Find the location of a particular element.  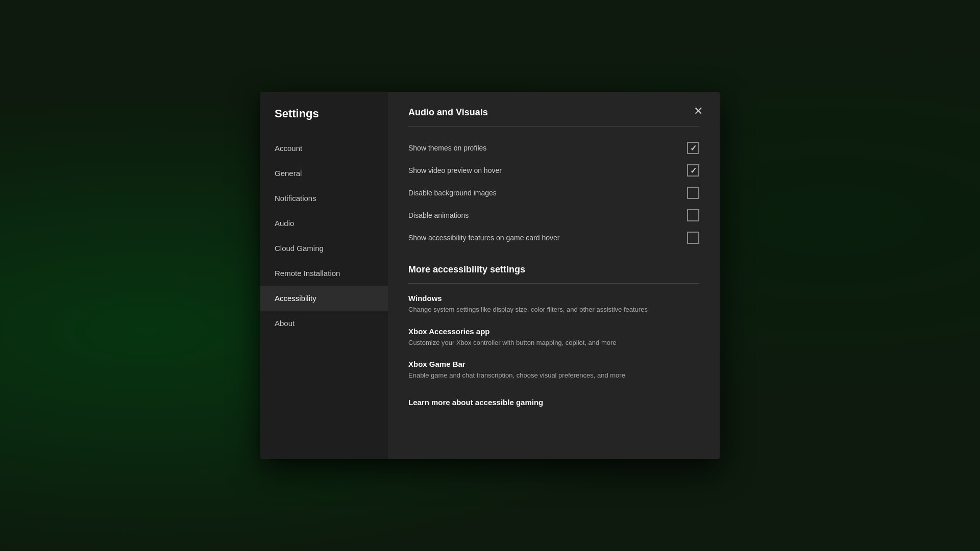

sidebar-item-account: Account is located at coordinates (324, 148).